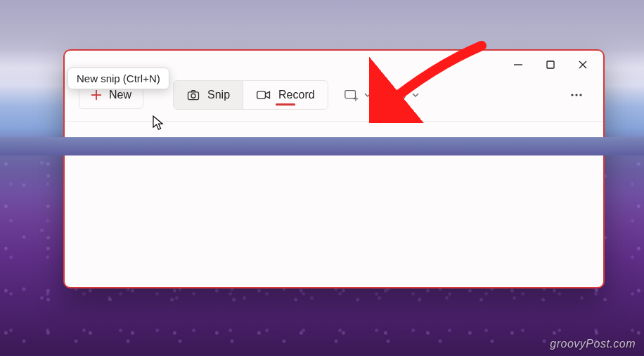 This screenshot has width=644, height=356. Describe the element at coordinates (550, 65) in the screenshot. I see `maximize-icon` at that location.